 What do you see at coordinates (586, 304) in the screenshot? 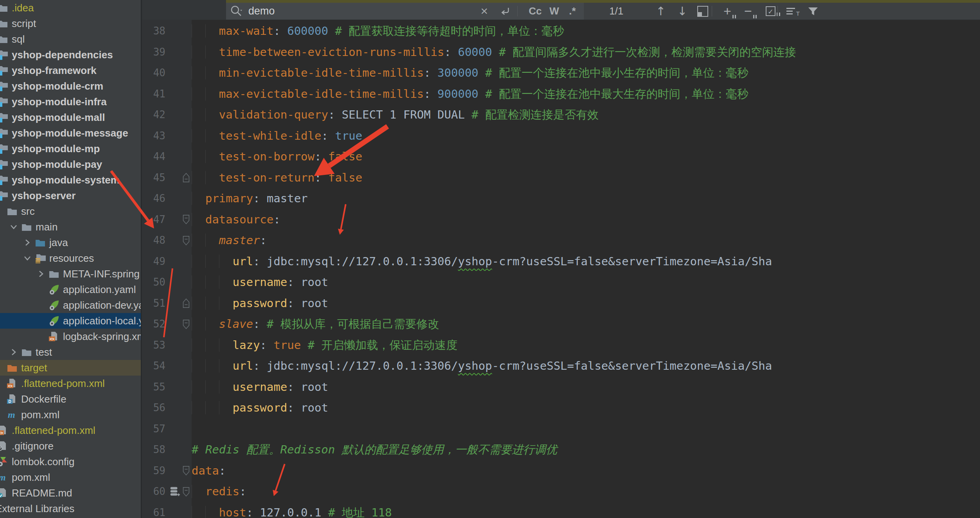
I see `code-text: password: root` at bounding box center [586, 304].